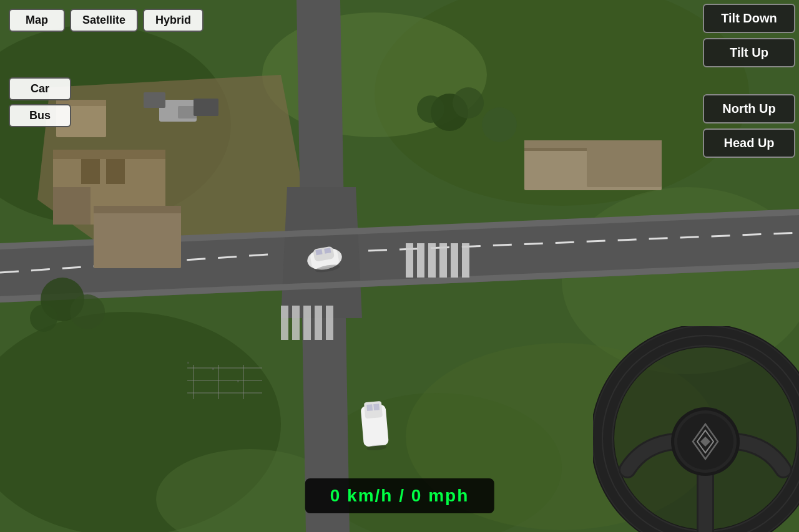 The width and height of the screenshot is (799, 532). What do you see at coordinates (749, 126) in the screenshot?
I see `orientation-buttons: North Up Head Up` at bounding box center [749, 126].